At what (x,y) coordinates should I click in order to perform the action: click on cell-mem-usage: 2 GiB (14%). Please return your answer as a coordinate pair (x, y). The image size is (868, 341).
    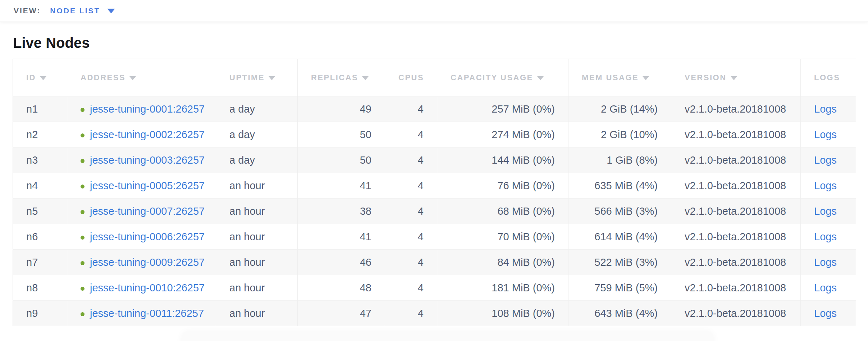
    Looking at the image, I should click on (620, 109).